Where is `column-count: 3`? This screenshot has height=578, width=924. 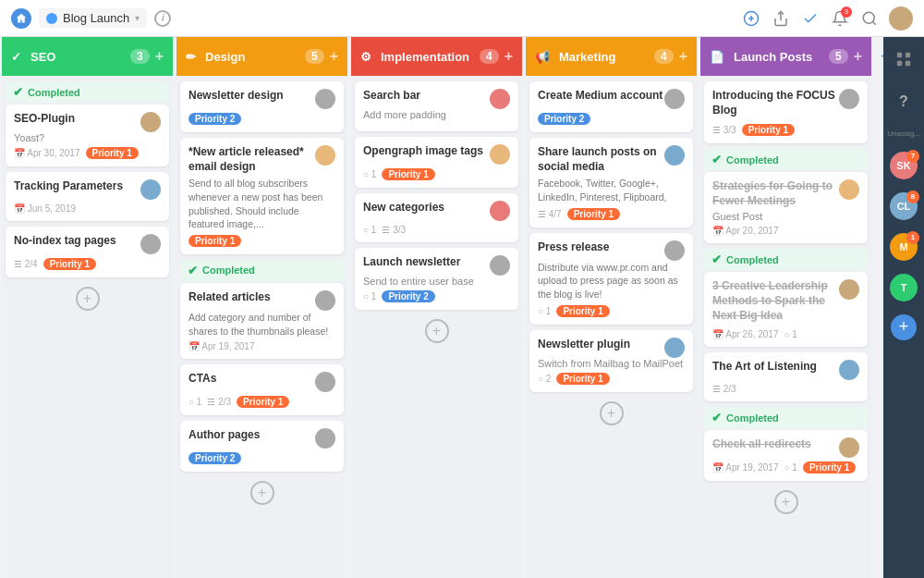 column-count: 3 is located at coordinates (140, 56).